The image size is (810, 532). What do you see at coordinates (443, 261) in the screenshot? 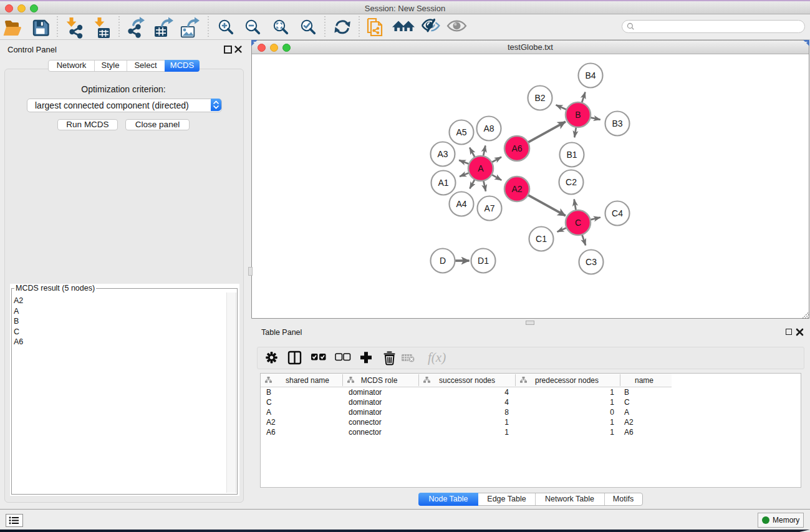
I see `svg-text: D` at bounding box center [443, 261].